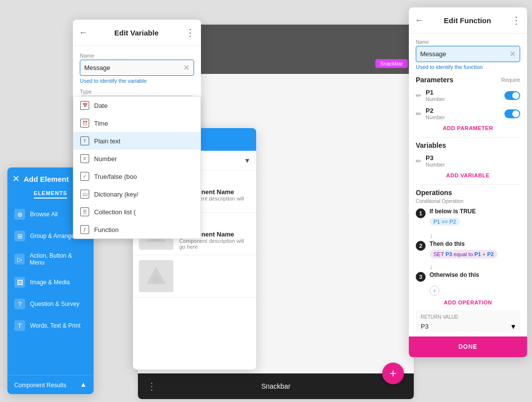 Image resolution: width=532 pixels, height=402 pixels. I want to click on action-button-icon: ▷, so click(20, 259).